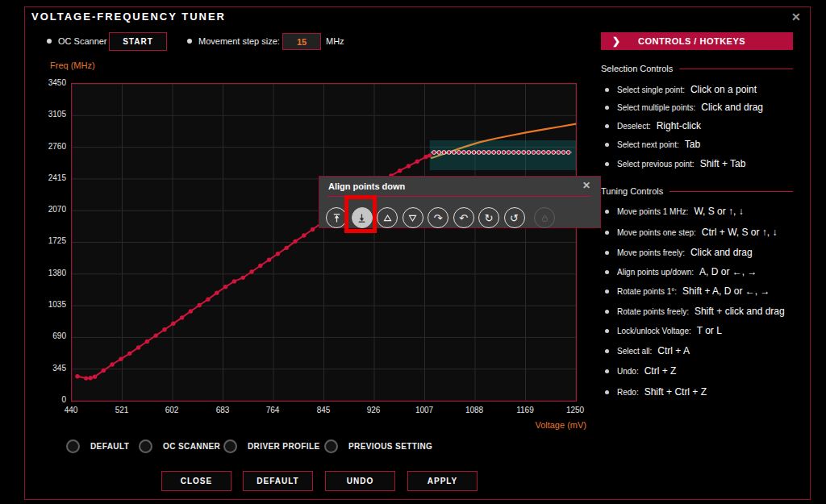 The image size is (826, 504). I want to click on undo-button: ↺, so click(515, 218).